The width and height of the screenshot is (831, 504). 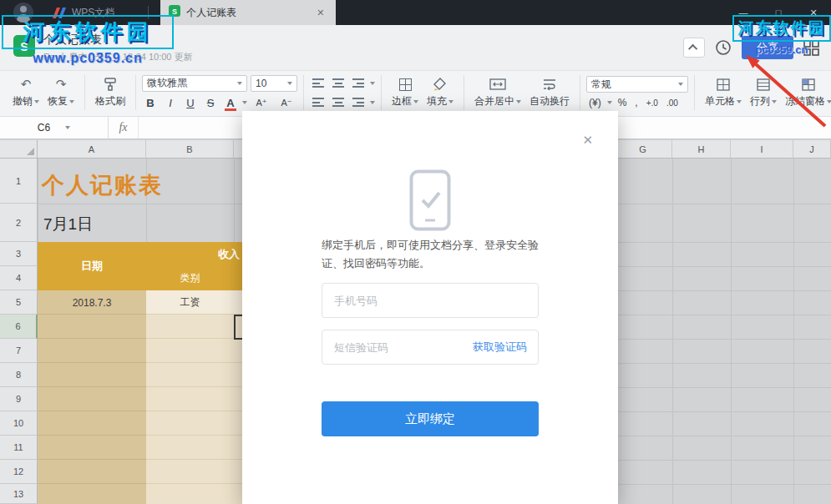 What do you see at coordinates (94, 13) in the screenshot?
I see `app-label: WPS文档` at bounding box center [94, 13].